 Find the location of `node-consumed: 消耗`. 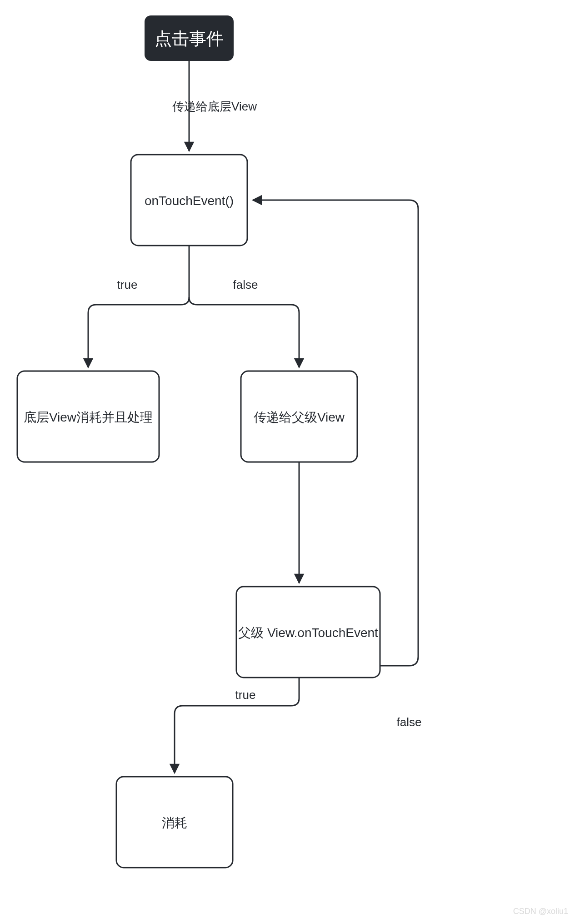

node-consumed: 消耗 is located at coordinates (175, 822).